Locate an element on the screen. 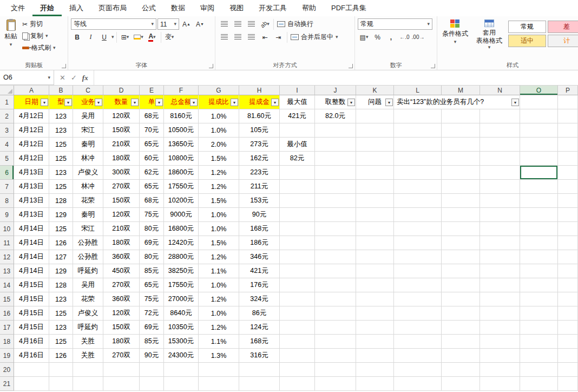  cell-N2 is located at coordinates (500, 116).